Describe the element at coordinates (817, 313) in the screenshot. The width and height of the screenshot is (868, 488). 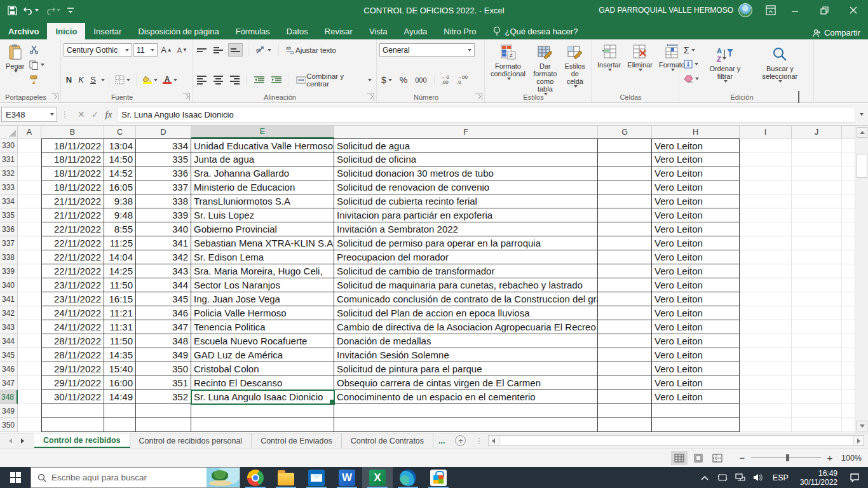
I see `cell-J342` at that location.